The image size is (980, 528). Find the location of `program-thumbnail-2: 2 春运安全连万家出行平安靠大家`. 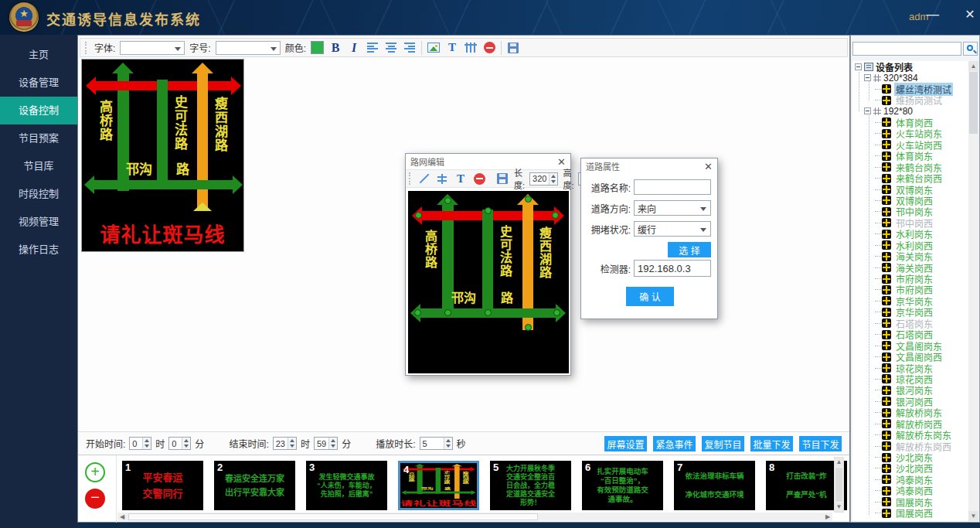

program-thumbnail-2: 2 春运安全连万家出行平安靠大家 is located at coordinates (255, 485).